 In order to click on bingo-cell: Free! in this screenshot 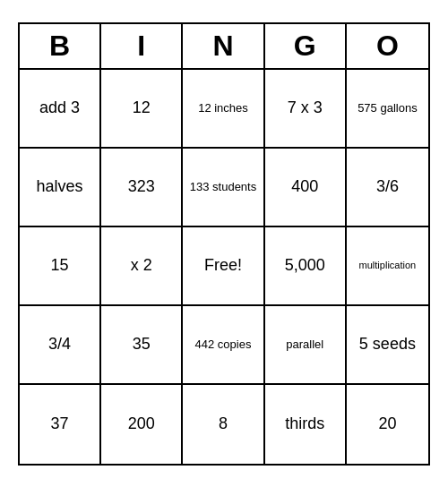, I will do `click(224, 267)`.